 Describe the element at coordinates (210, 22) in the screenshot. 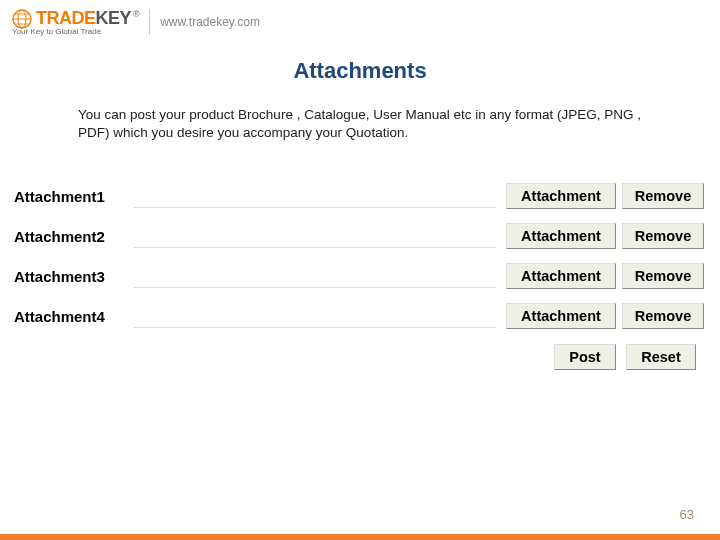

I see `site-url: www.tradekey.com` at that location.